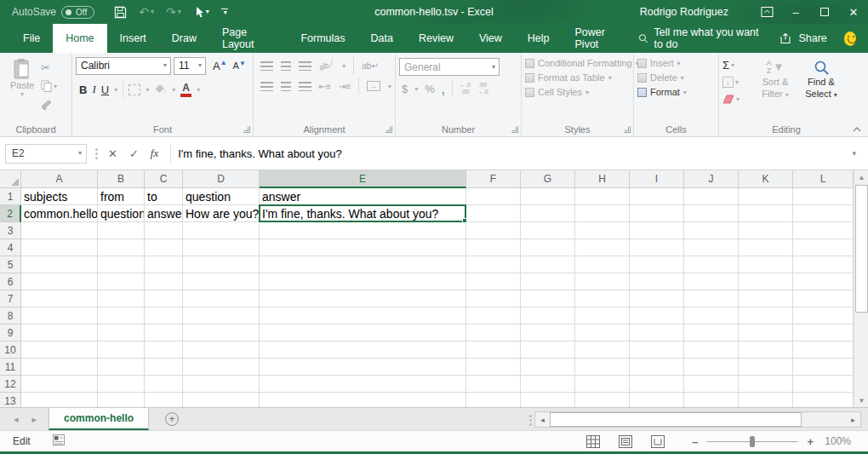 This screenshot has height=454, width=868. I want to click on cell-E10, so click(363, 350).